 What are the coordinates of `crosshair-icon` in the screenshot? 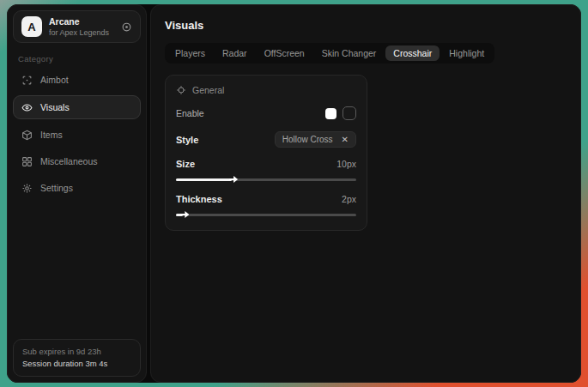 It's located at (27, 81).